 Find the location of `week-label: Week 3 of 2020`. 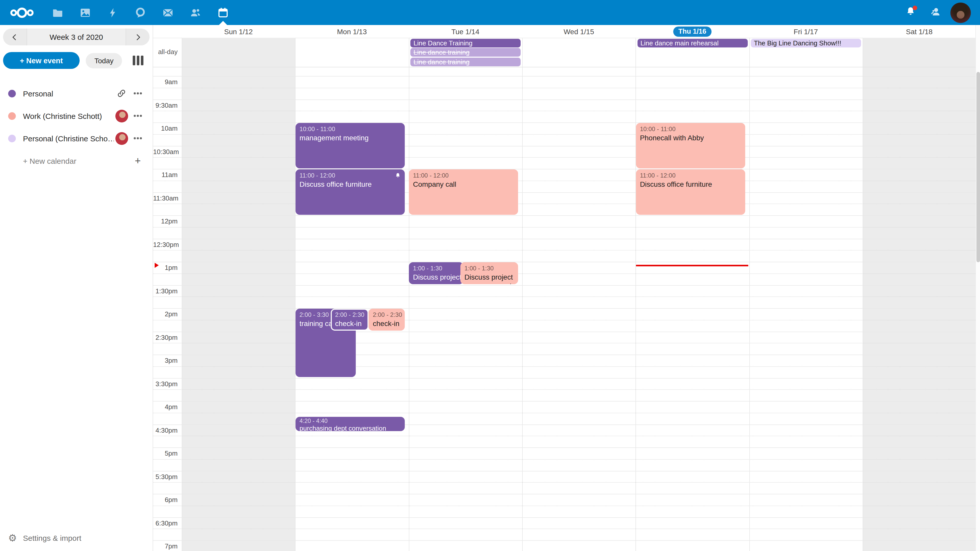

week-label: Week 3 of 2020 is located at coordinates (76, 37).